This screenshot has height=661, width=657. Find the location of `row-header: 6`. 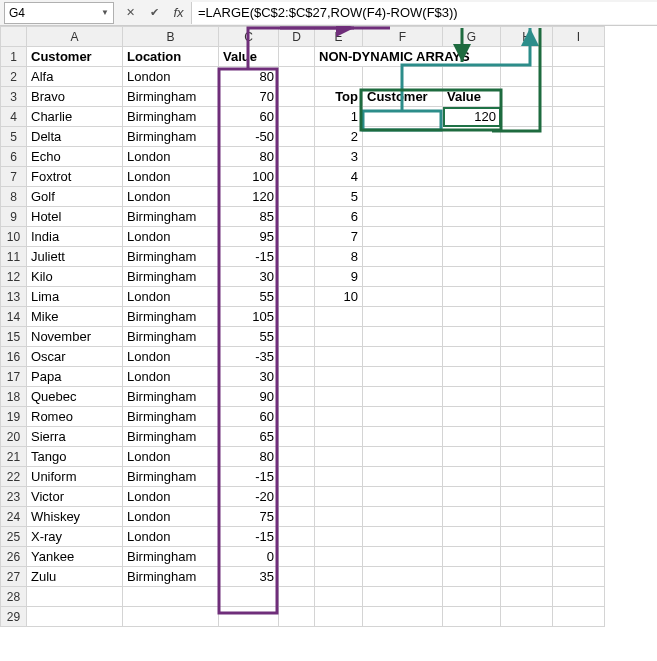

row-header: 6 is located at coordinates (14, 157).